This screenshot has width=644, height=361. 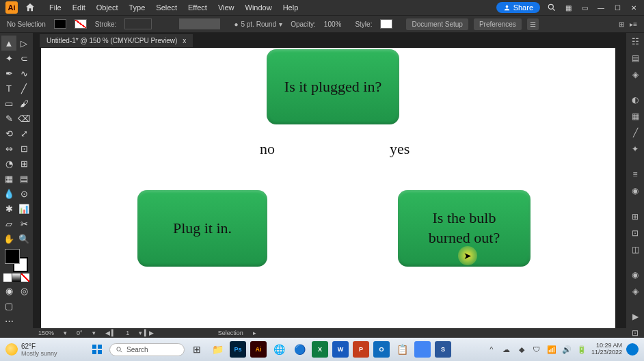 What do you see at coordinates (202, 228) in the screenshot?
I see `flowchart-node-a1: Plug it in.` at bounding box center [202, 228].